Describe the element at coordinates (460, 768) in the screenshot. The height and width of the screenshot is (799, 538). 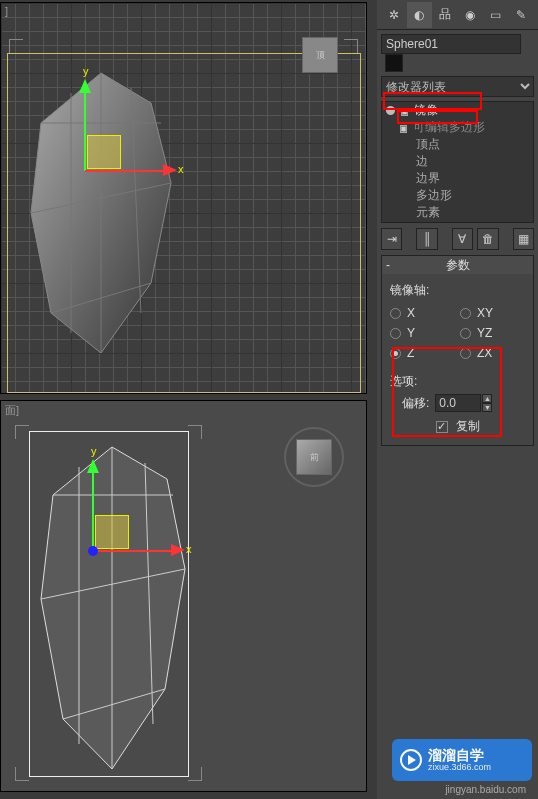
I see `watermark-sub: zixue.3d66.com` at that location.